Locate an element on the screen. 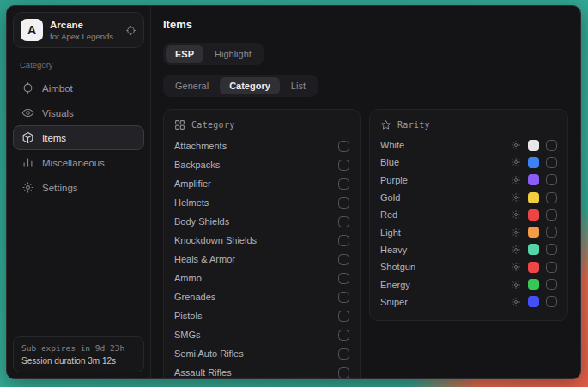 This screenshot has height=387, width=588. category-label: Heals & Armor is located at coordinates (204, 259).